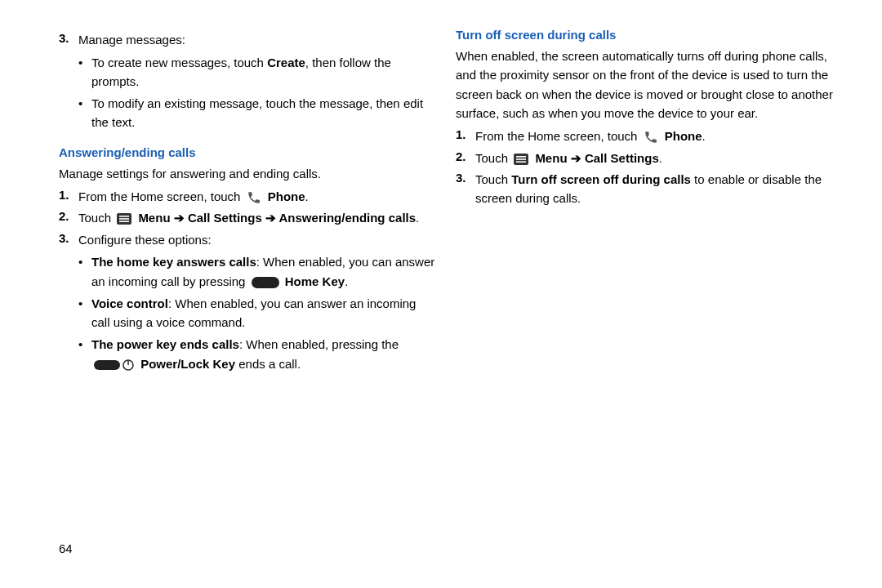 Image resolution: width=882 pixels, height=588 pixels. What do you see at coordinates (114, 365) in the screenshot?
I see `power-key-icon` at bounding box center [114, 365].